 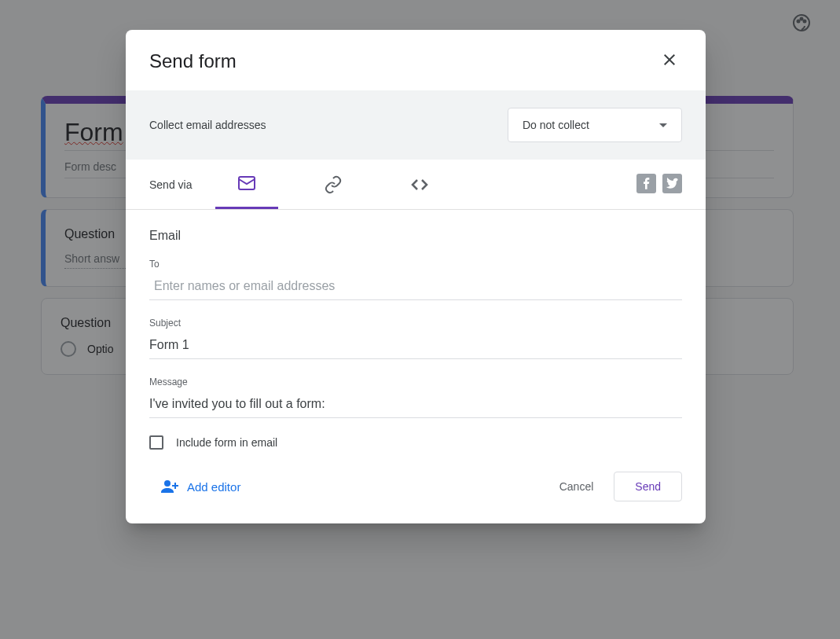 I want to click on send-button: Send, so click(x=647, y=487).